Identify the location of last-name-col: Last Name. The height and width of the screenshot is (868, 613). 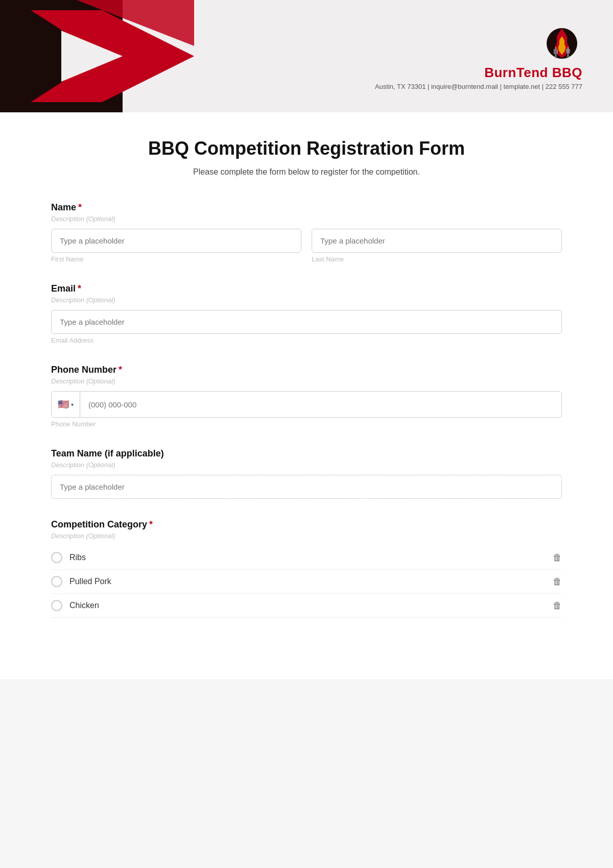
(437, 246).